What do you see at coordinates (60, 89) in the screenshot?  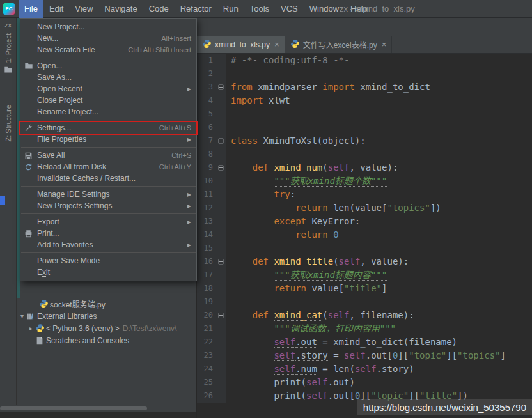 I see `menu-item-label: Open Recent` at bounding box center [60, 89].